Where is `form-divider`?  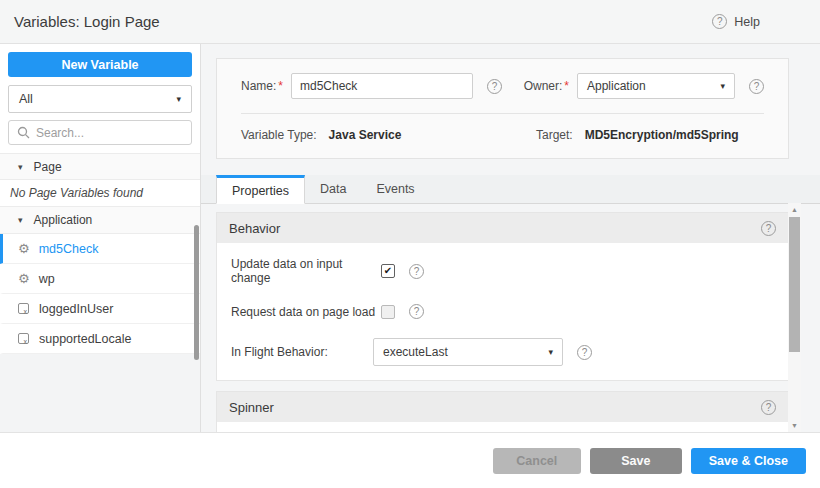
form-divider is located at coordinates (502, 114).